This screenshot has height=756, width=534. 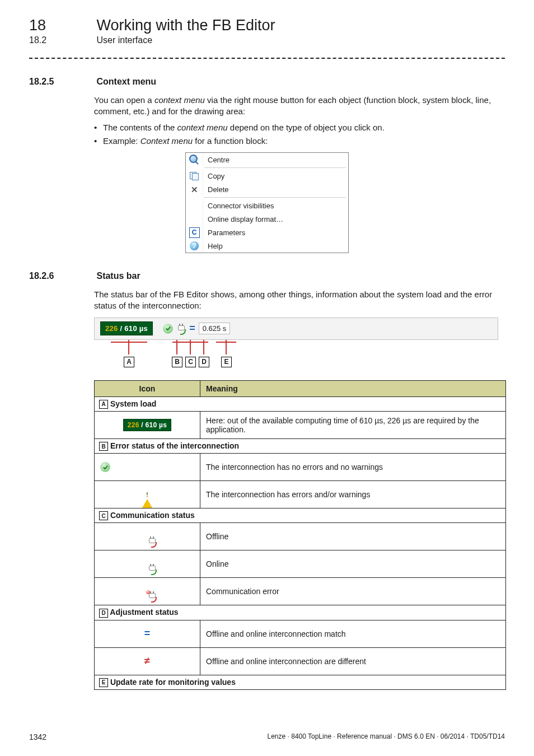 What do you see at coordinates (194, 160) in the screenshot?
I see `magnifier-icon` at bounding box center [194, 160].